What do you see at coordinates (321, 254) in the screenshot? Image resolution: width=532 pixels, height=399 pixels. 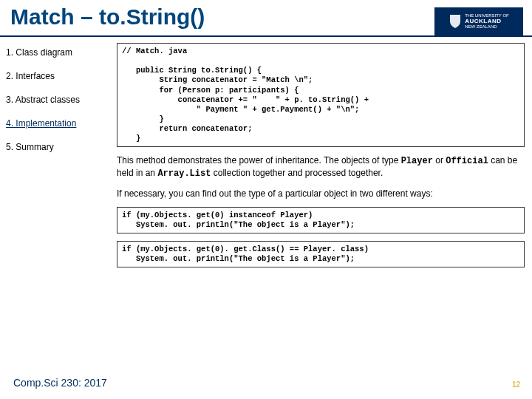 I see `code-block-3: if (my.Objects. get(0). get.Class() == P…` at bounding box center [321, 254].